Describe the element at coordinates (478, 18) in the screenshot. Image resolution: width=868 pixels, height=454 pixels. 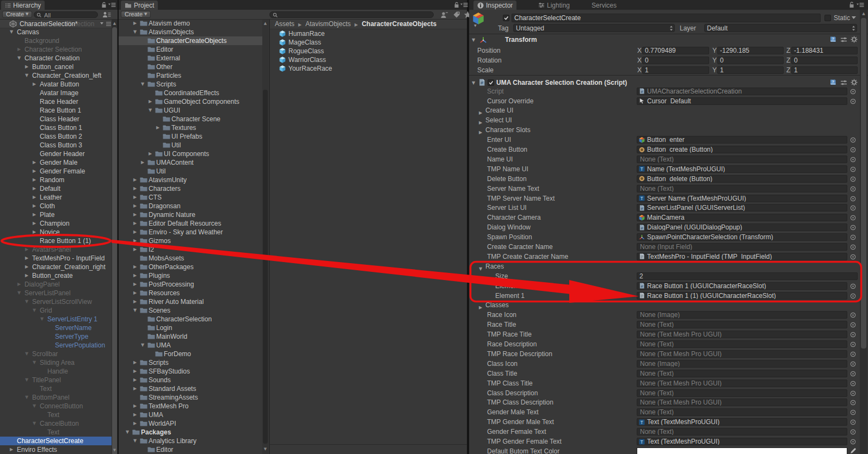
I see `gameobject-icon` at that location.